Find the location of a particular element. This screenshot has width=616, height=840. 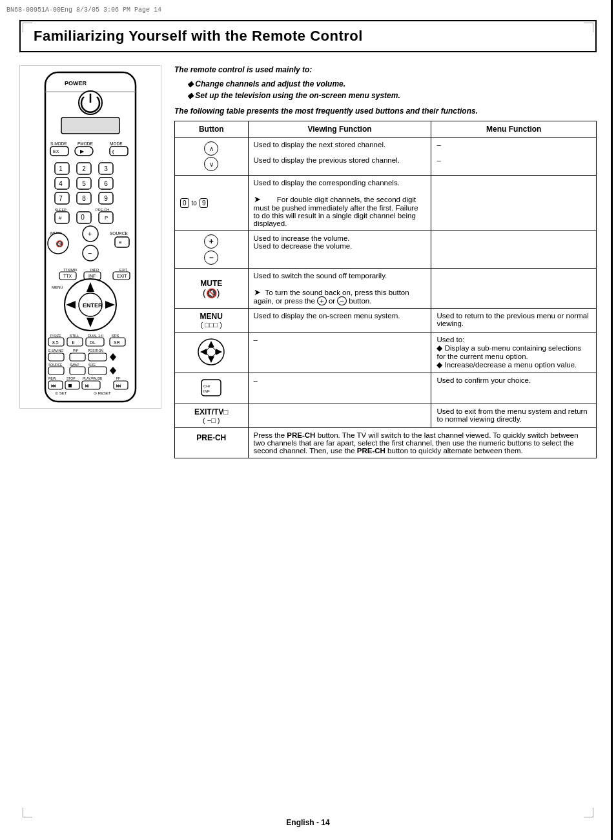

vol-plus-icon: + is located at coordinates (211, 241).